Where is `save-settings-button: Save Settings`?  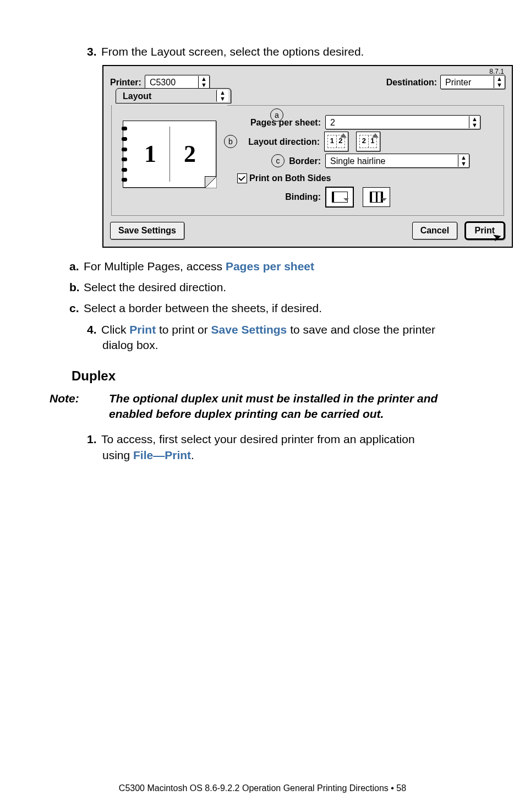
save-settings-button: Save Settings is located at coordinates (147, 231).